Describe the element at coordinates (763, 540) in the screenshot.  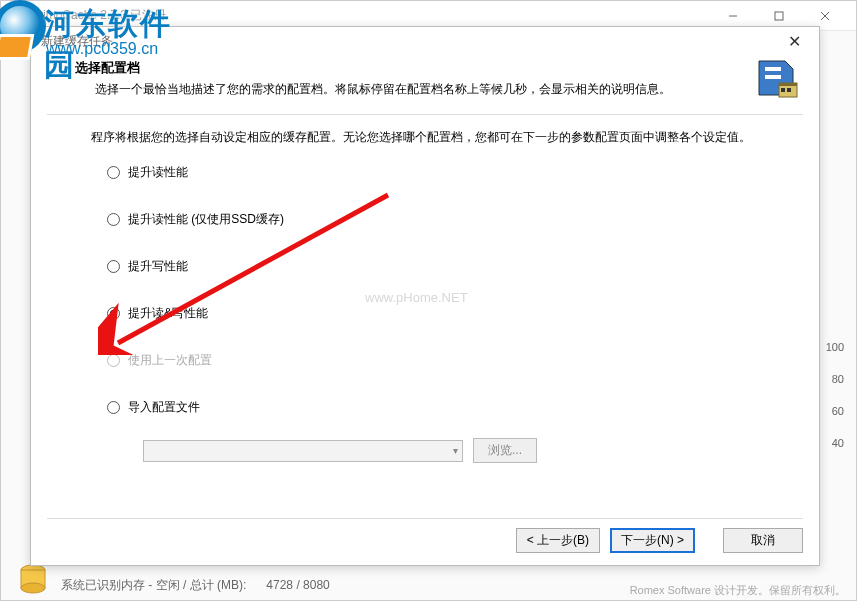
I see `cancel-button: 取消` at that location.